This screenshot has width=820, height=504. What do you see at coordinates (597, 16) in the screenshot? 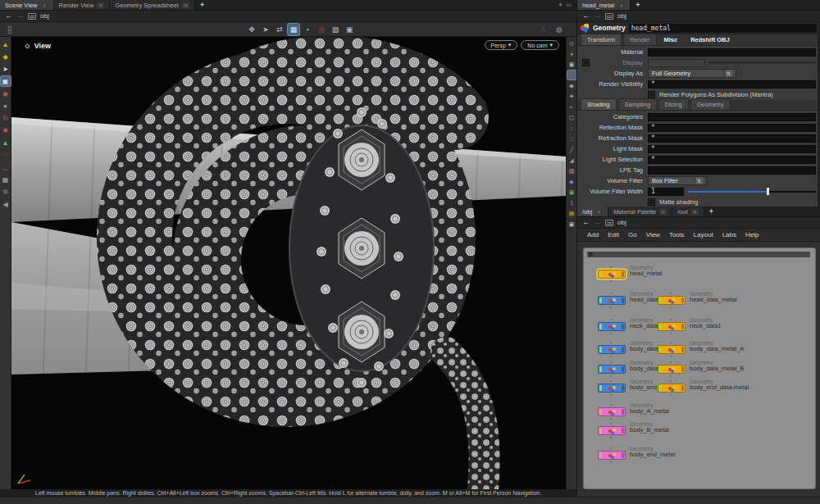
I see `forward-arrow-icon: →` at bounding box center [597, 16].